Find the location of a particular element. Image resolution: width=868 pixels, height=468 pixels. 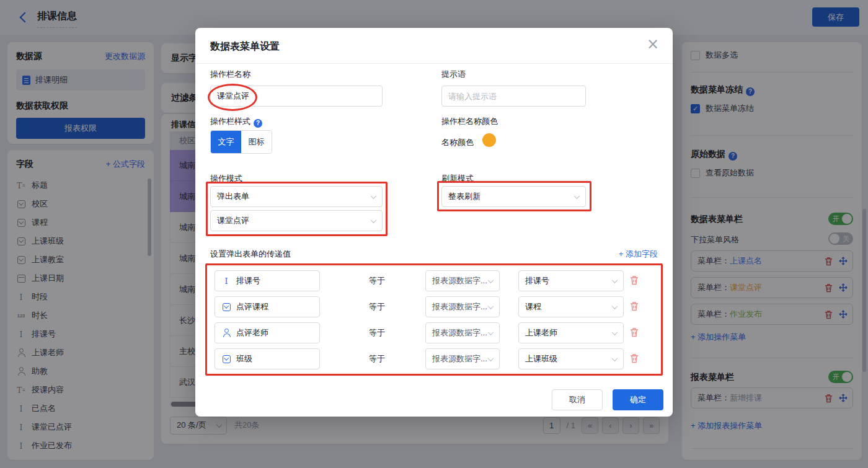

pass-value-row: 点评老师 等于 报表源数据字... 上课老师 is located at coordinates (434, 333).